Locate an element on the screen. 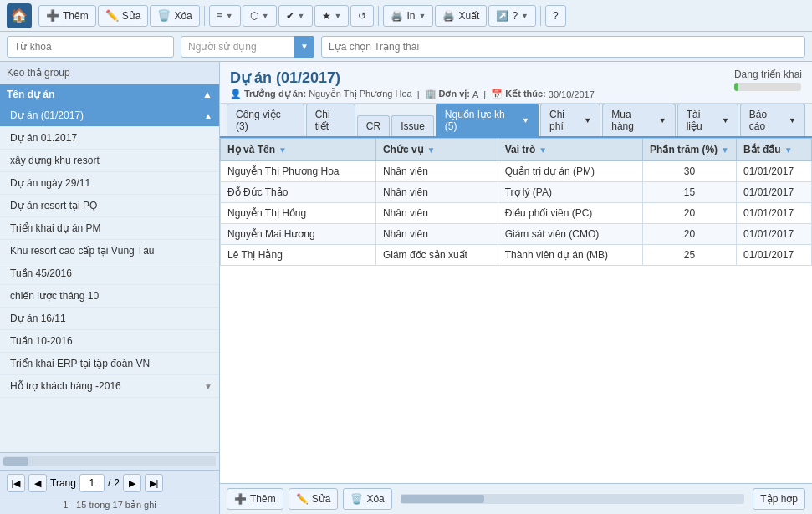 This screenshot has height=514, width=812. tab-cr: CR is located at coordinates (373, 125).